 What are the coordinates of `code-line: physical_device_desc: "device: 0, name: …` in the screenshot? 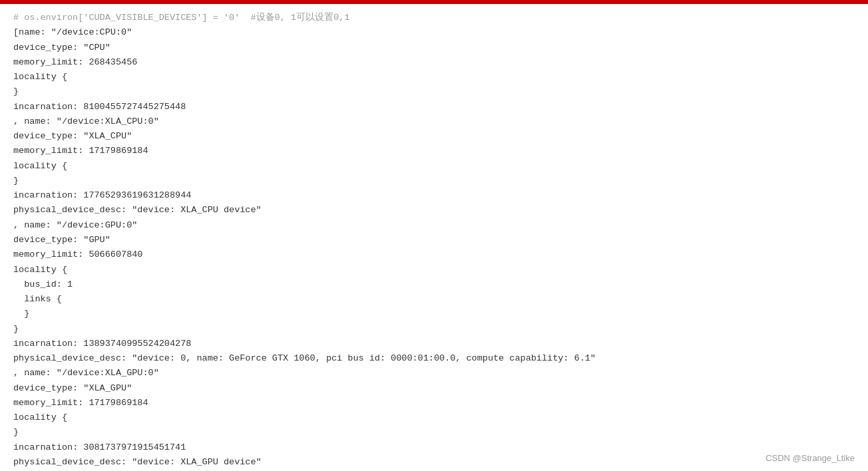 It's located at (434, 359).